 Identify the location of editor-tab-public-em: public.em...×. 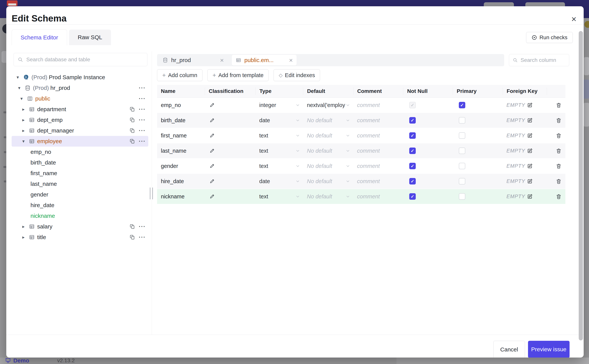
(264, 60).